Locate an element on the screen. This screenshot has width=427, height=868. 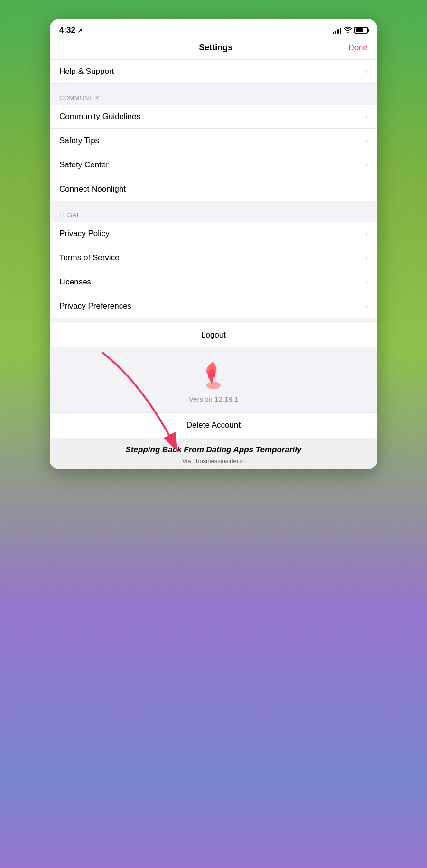
privacy-policy-item: Privacy Policy › is located at coordinates (214, 234).